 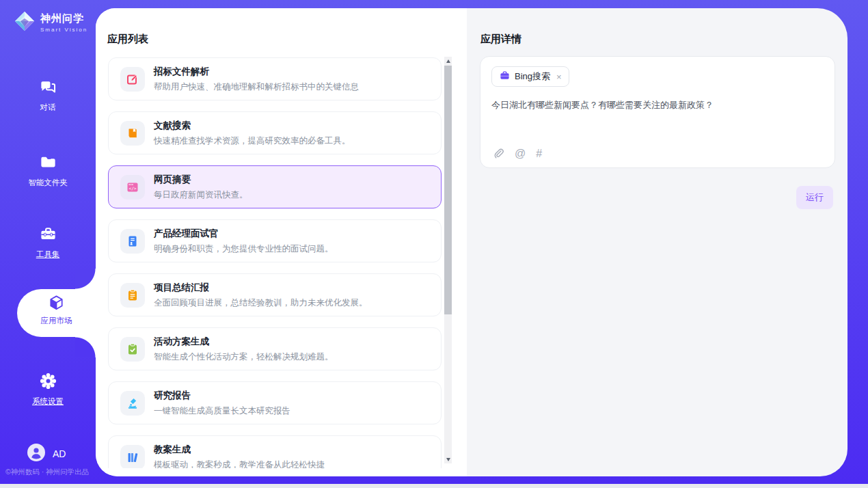 I want to click on app-card-desc: 模板驱动，教案秒成，教学准备从此轻松快捷, so click(x=239, y=464).